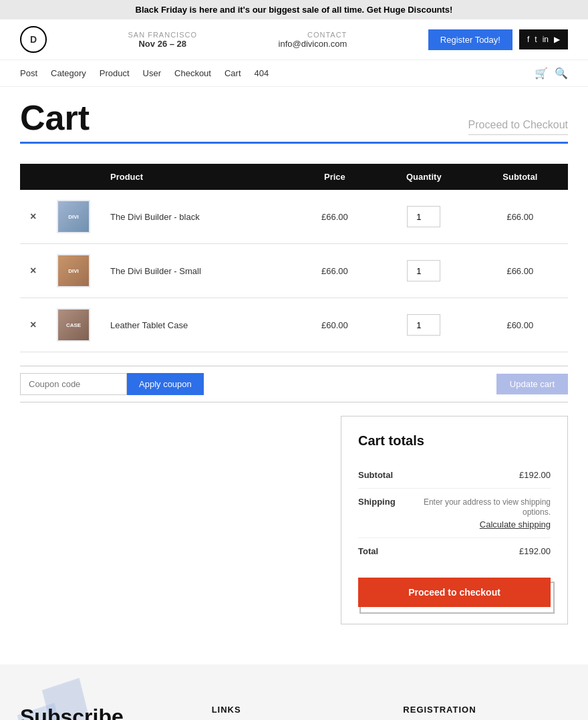  Describe the element at coordinates (544, 39) in the screenshot. I see `social-bar: f t in ▶` at that location.